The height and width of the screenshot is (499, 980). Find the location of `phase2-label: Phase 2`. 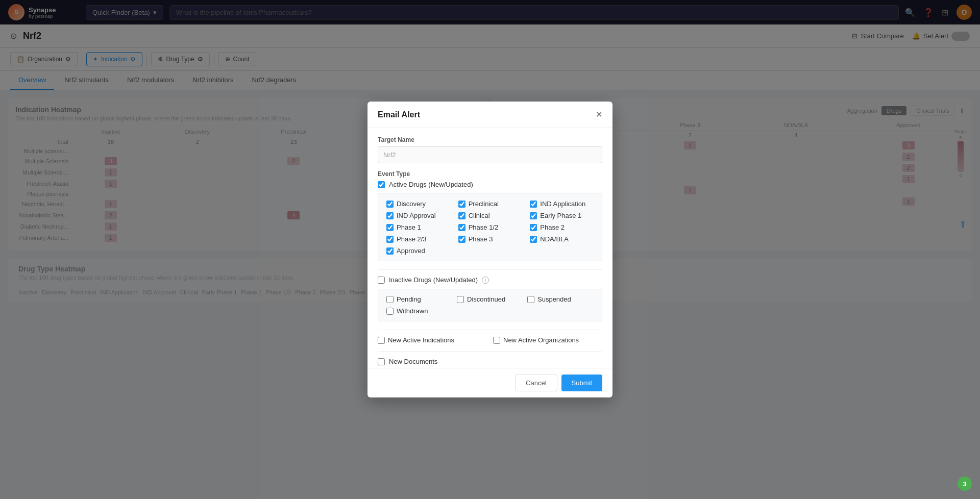

phase2-label: Phase 2 is located at coordinates (552, 228).